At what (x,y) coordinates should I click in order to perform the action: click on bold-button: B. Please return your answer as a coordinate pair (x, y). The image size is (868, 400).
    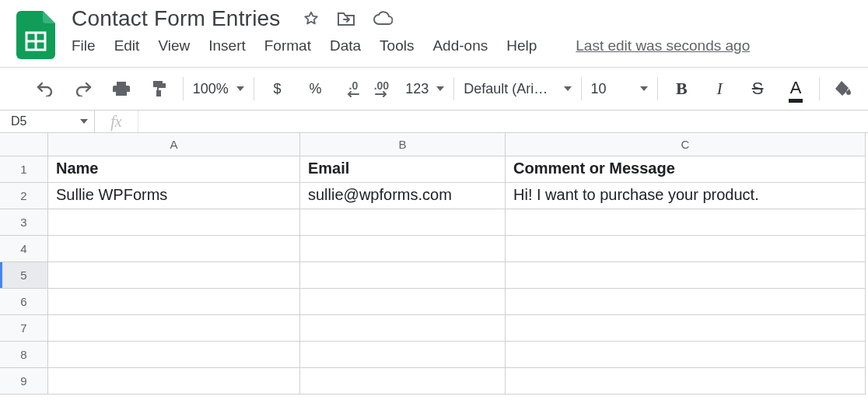
    Looking at the image, I should click on (681, 89).